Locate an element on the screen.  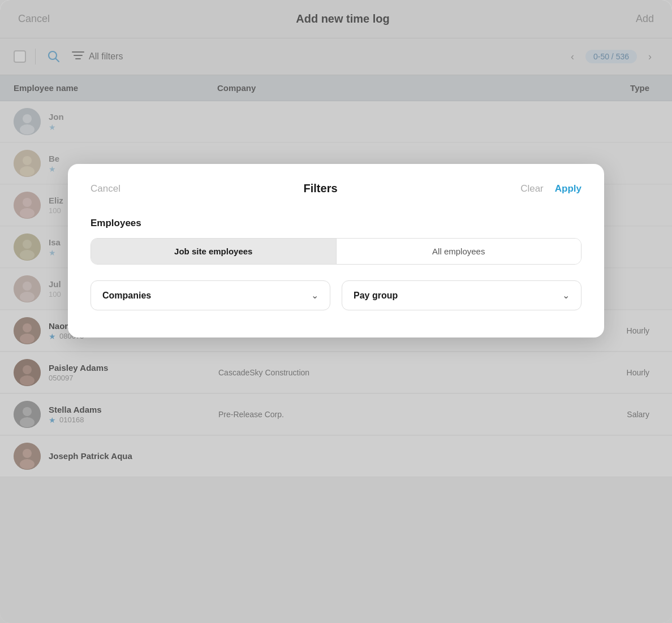
filter-title: Filters is located at coordinates (321, 189).